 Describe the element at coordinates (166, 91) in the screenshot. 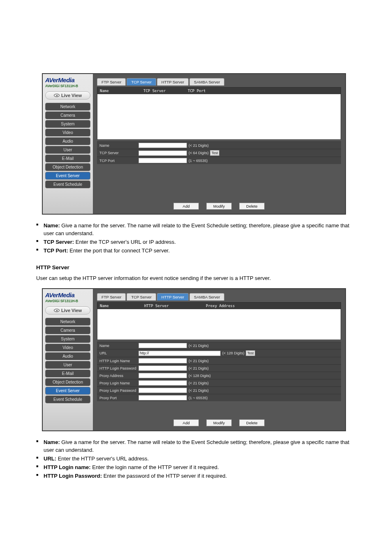

I see `col-server: TCP Server` at that location.